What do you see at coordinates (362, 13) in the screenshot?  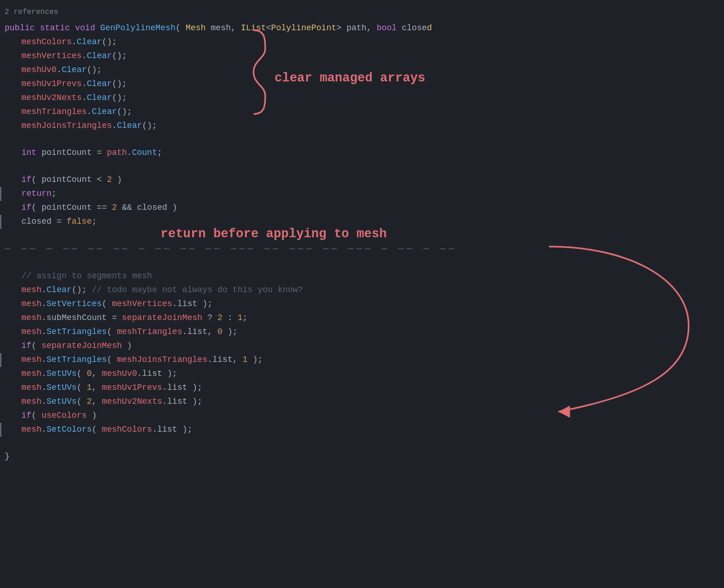 I see `reference-count: 2 references` at bounding box center [362, 13].